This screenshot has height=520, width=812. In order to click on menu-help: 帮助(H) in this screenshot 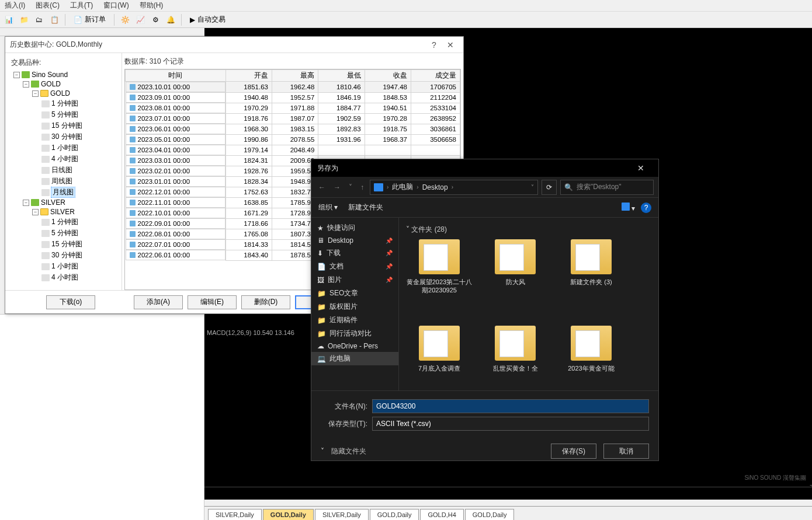, I will do `click(152, 6)`.